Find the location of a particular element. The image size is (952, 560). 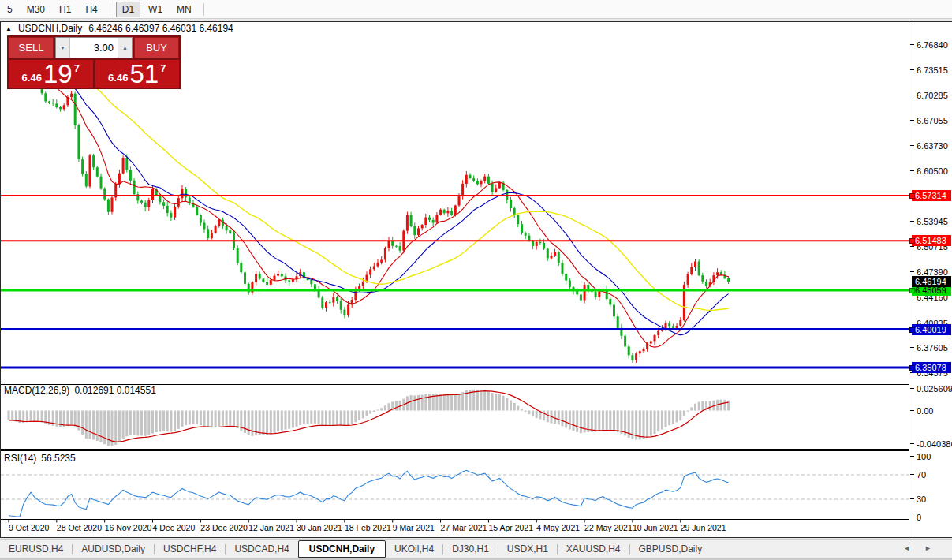

chart-symbol-label: USDCNH,Daily is located at coordinates (50, 28).